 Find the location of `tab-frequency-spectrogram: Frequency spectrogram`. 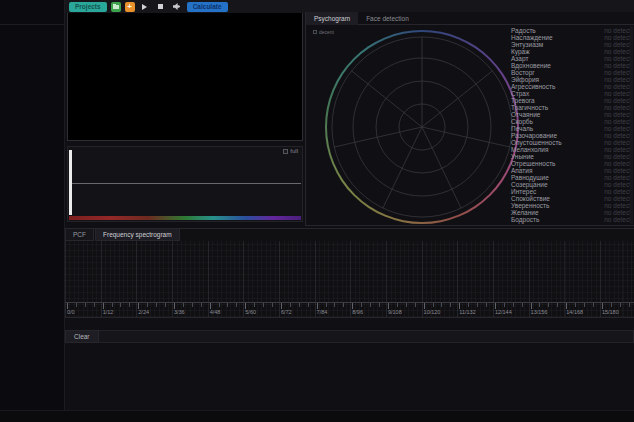

tab-frequency-spectrogram: Frequency spectrogram is located at coordinates (138, 235).